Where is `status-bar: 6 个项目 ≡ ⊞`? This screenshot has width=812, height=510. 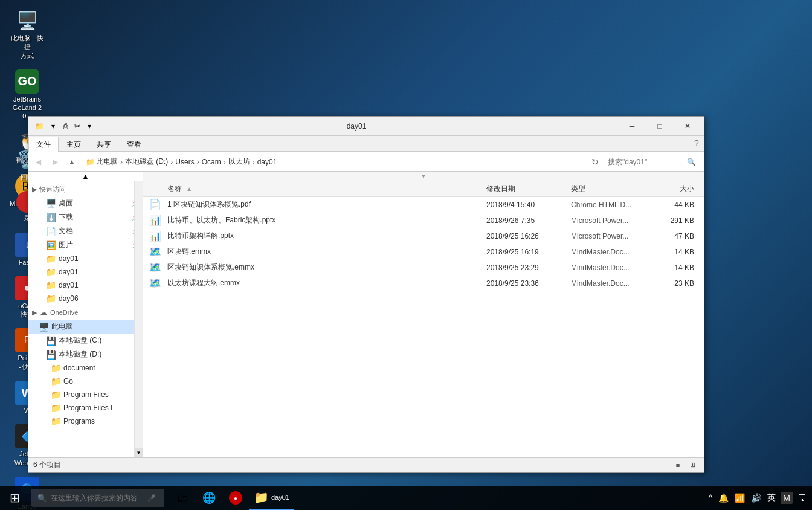
status-bar: 6 个项目 ≡ ⊞ is located at coordinates (366, 465).